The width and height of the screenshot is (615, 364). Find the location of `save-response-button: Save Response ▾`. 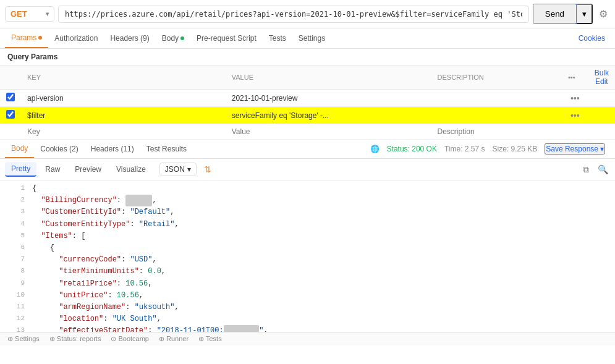

save-response-button: Save Response ▾ is located at coordinates (575, 149).